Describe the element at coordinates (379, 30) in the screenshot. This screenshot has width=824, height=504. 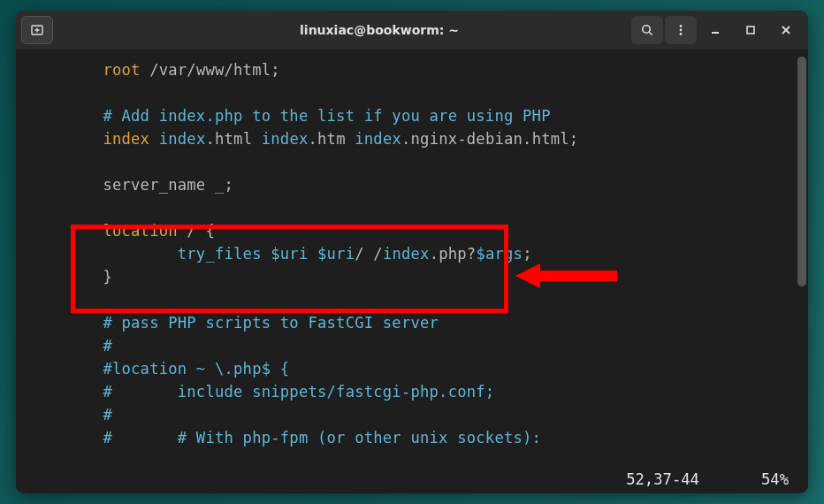
I see `window-title: linuxiac@bookworm: ~` at that location.